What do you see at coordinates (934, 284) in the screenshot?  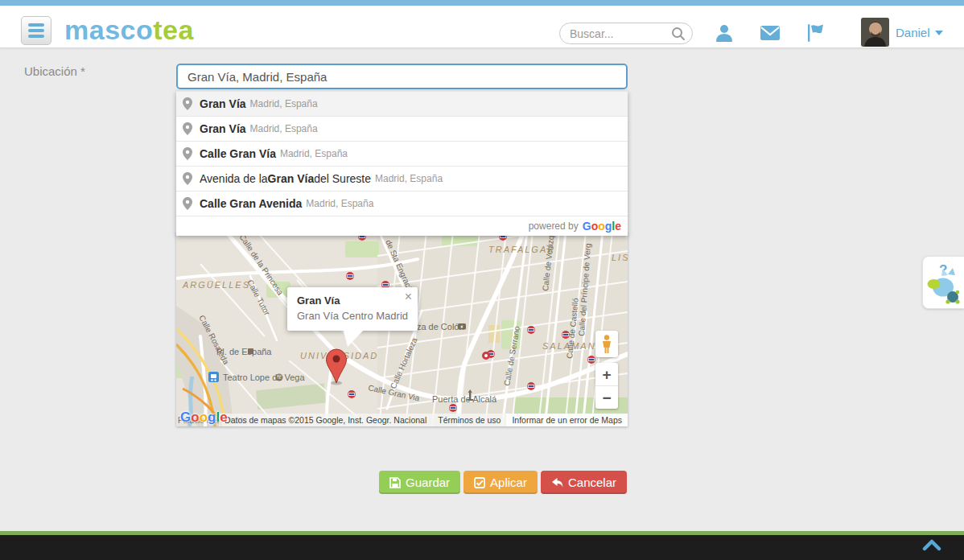 I see `mascot-nose` at bounding box center [934, 284].